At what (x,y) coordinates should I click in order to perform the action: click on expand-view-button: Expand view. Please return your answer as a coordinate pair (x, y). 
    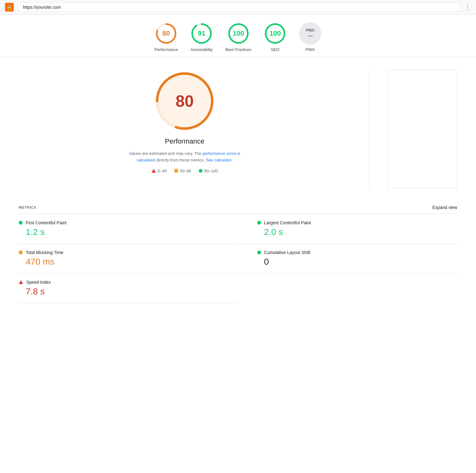
    Looking at the image, I should click on (445, 207).